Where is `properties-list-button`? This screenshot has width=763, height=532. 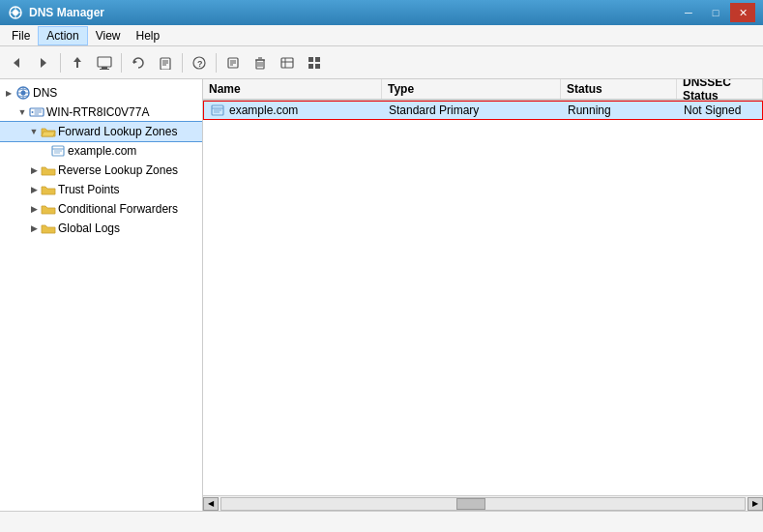 properties-list-button is located at coordinates (287, 63).